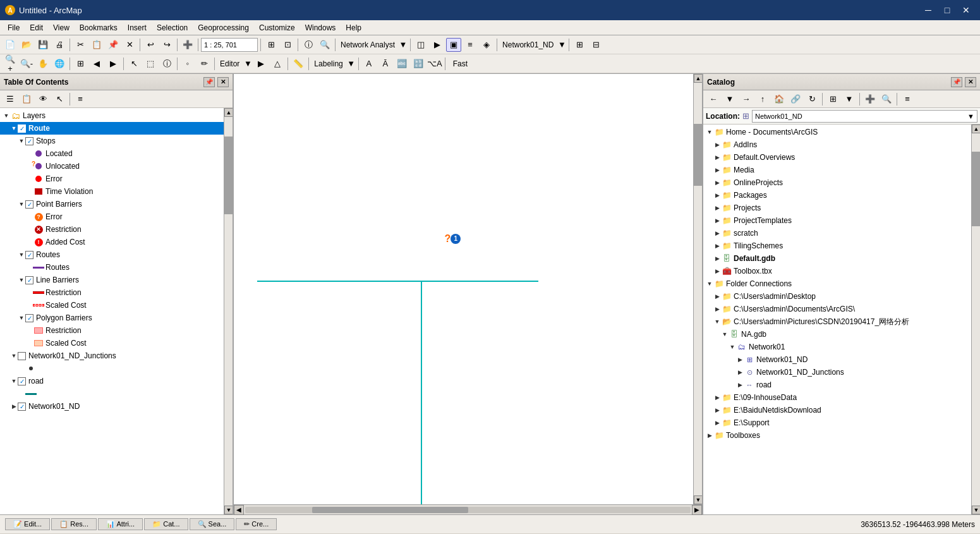  What do you see at coordinates (14, 356) in the screenshot?
I see `junction-expand-icon: ▼` at bounding box center [14, 356].